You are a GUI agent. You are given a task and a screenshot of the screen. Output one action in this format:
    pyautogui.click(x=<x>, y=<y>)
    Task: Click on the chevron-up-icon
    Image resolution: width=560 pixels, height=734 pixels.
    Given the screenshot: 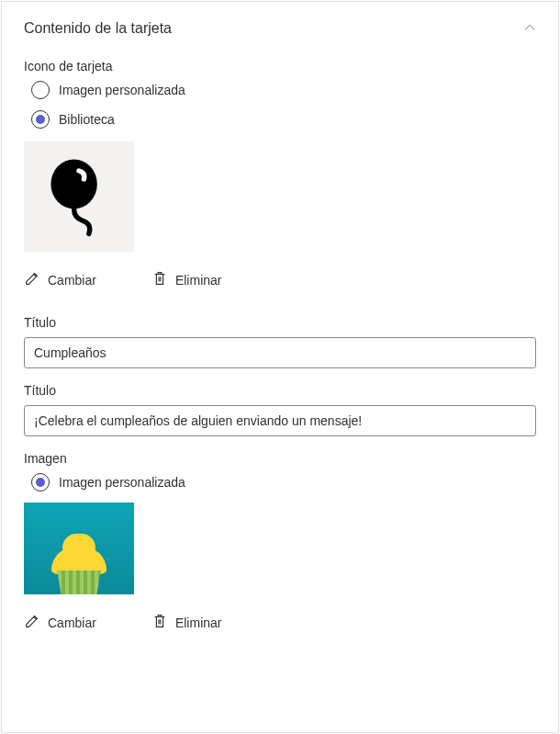 What is the action you would take?
    pyautogui.click(x=530, y=29)
    